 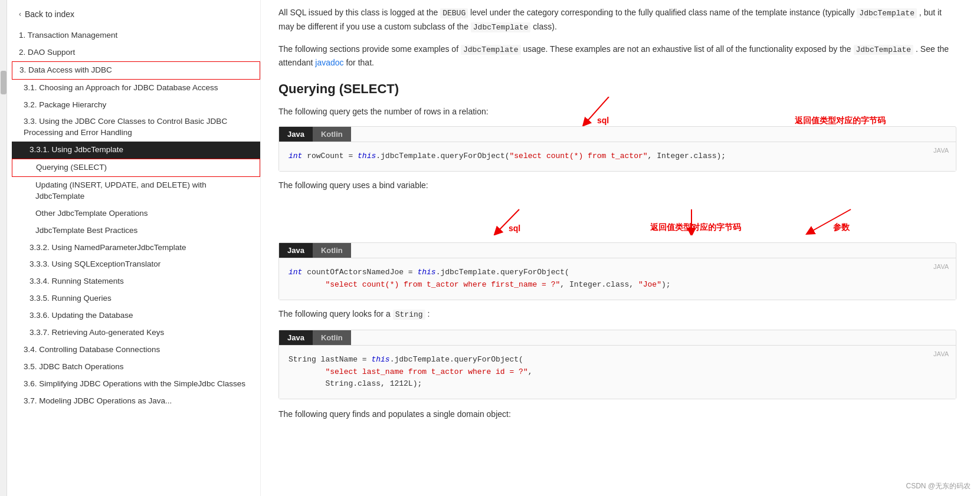 What do you see at coordinates (617, 271) in the screenshot?
I see `code-block-2: Java Kotlin JAVAint countOfActorsNamedJo…` at bounding box center [617, 271].